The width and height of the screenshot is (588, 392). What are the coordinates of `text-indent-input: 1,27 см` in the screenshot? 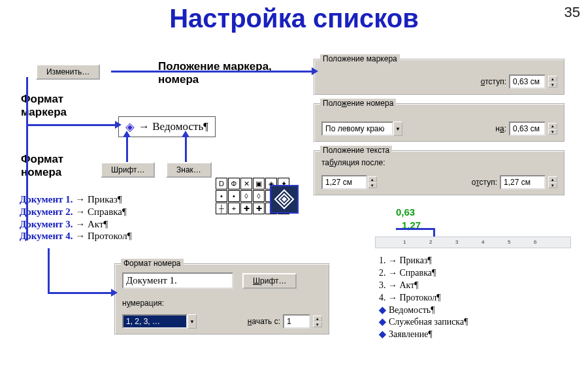 It's located at (523, 182).